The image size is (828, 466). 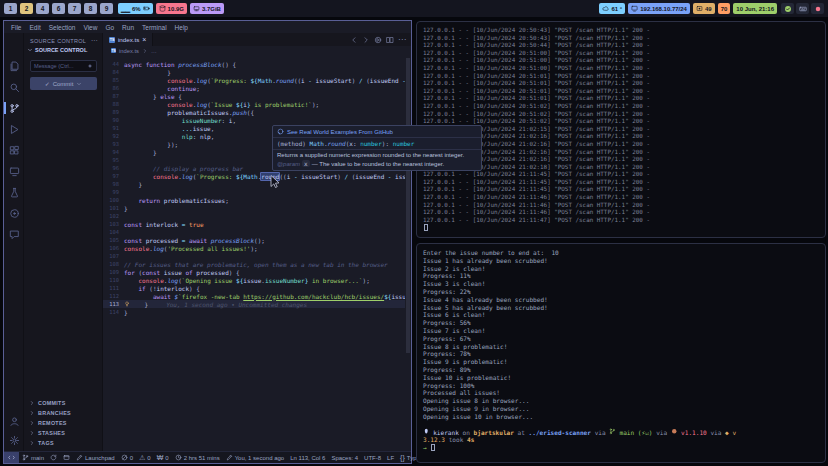 I want to click on forward-icon, so click(x=366, y=40).